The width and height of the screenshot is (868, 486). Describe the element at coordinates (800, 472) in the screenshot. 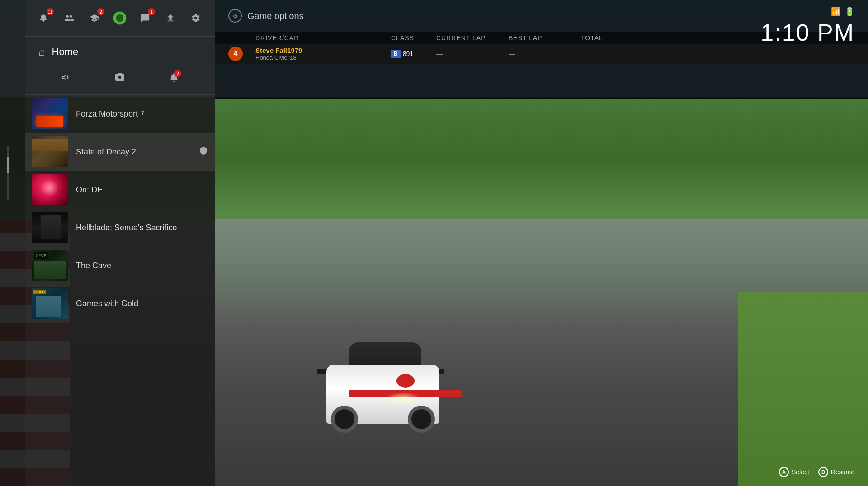

I see `hint-select-label: Select` at that location.